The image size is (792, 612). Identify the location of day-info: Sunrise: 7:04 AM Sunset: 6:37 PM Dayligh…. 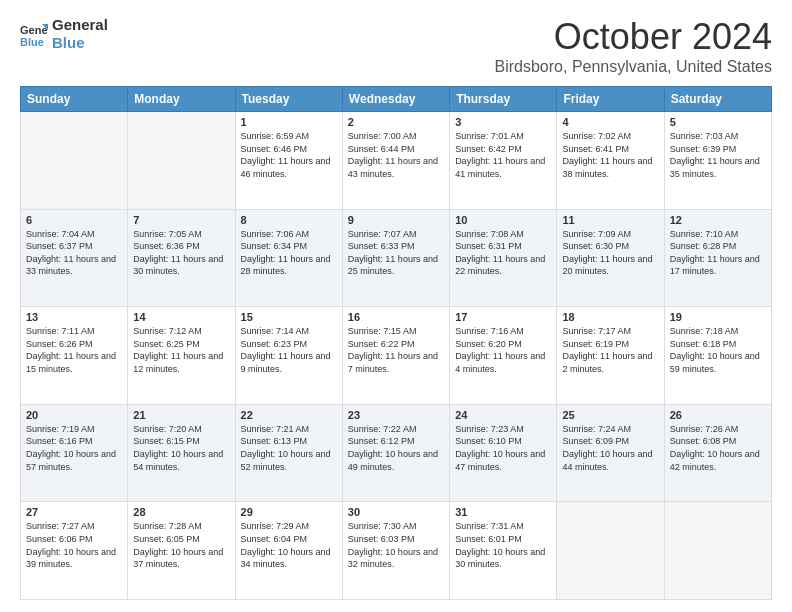
(74, 253).